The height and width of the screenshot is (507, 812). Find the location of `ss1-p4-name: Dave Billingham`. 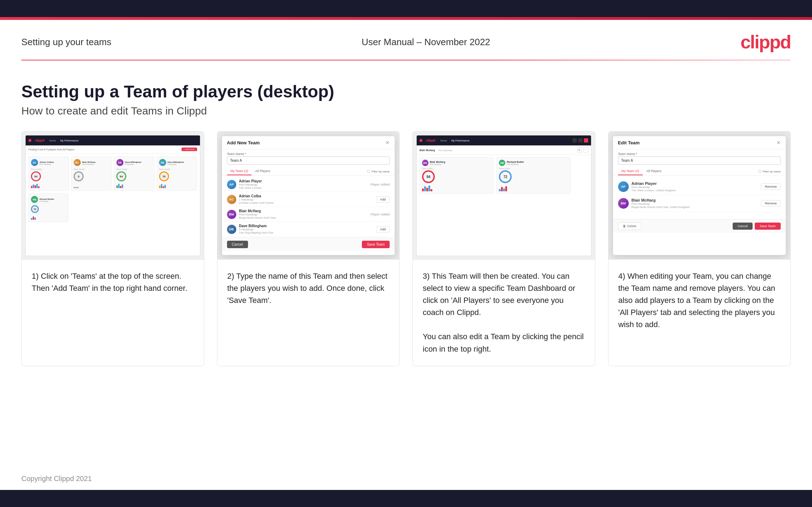

ss1-p4-name: Dave Billingham is located at coordinates (176, 162).